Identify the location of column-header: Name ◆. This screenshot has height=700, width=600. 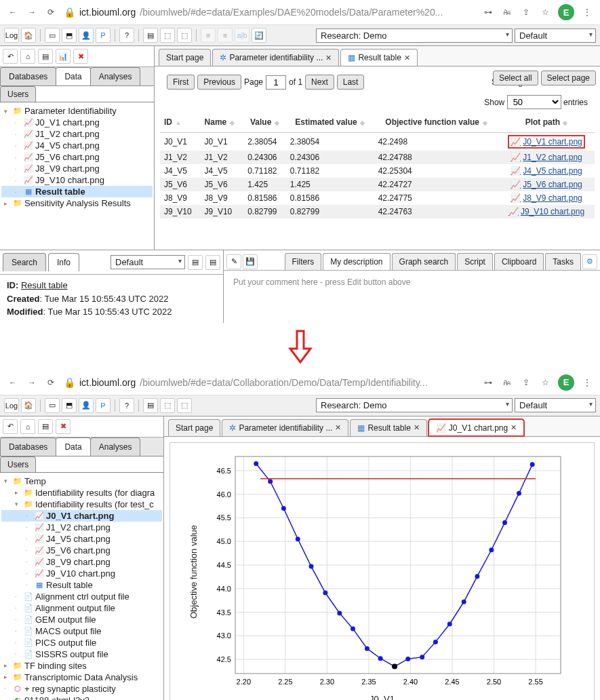
(222, 122).